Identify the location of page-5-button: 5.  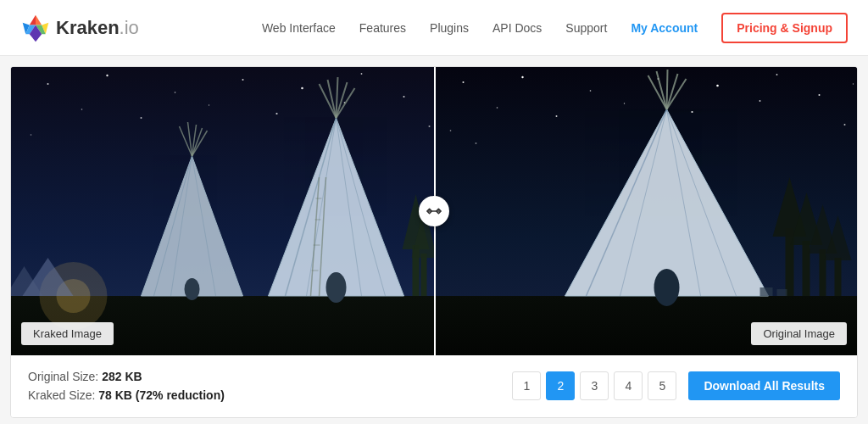
(662, 386).